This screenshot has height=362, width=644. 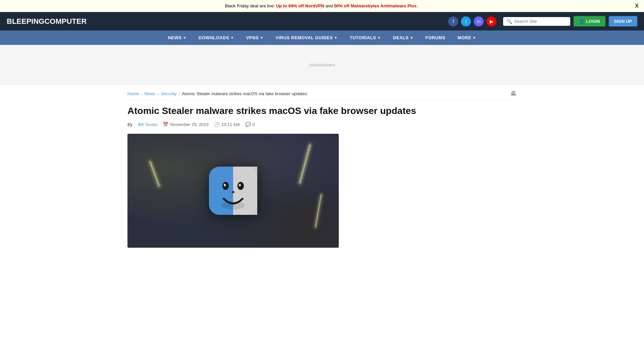 I want to click on finder-icon, so click(x=233, y=191).